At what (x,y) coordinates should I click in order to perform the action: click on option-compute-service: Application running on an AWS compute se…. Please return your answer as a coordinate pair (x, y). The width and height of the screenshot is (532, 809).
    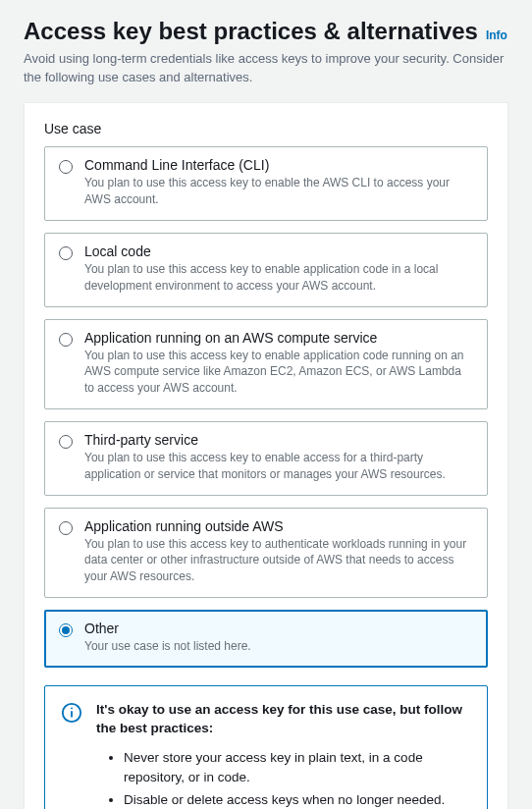
    Looking at the image, I should click on (266, 364).